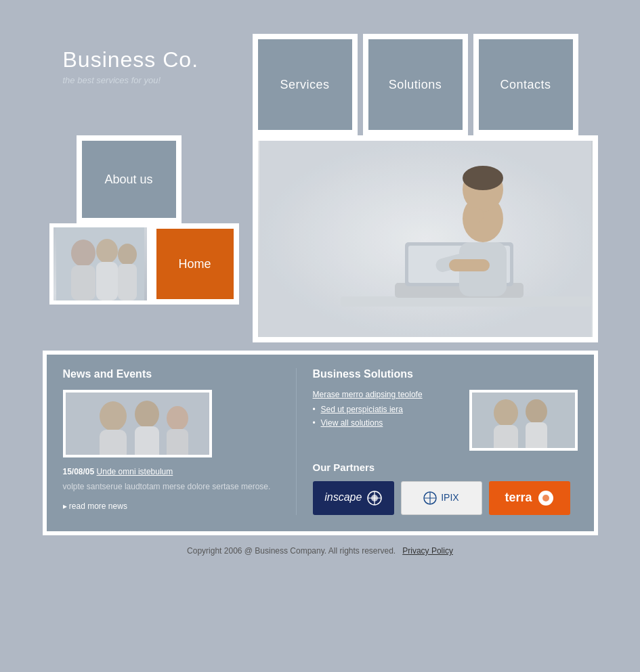 The width and height of the screenshot is (640, 672). What do you see at coordinates (529, 498) in the screenshot?
I see `terra-label: terra` at bounding box center [529, 498].